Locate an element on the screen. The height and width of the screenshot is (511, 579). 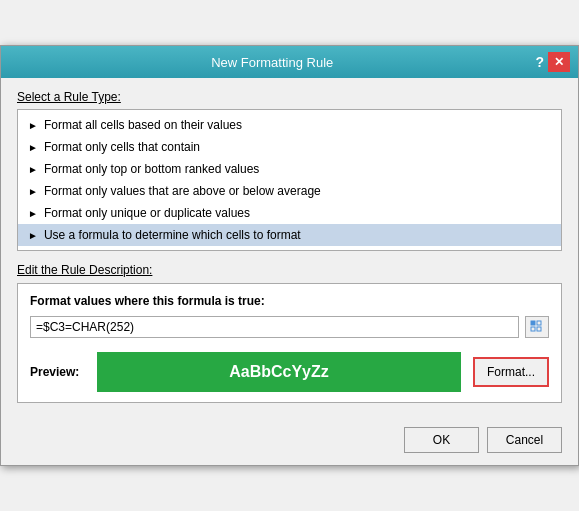
preview-row: Preview: AaBbCcYyZz Format... is located at coordinates (290, 372).